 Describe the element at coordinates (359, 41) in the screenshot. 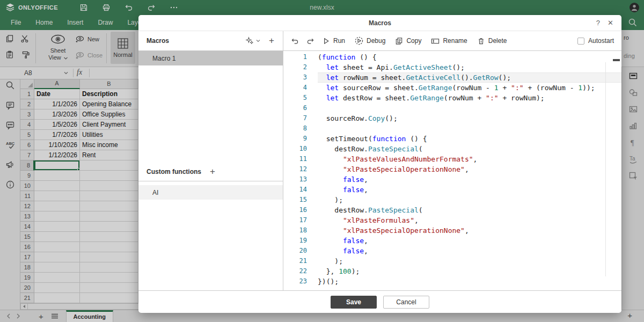

I see `debug-icon` at that location.